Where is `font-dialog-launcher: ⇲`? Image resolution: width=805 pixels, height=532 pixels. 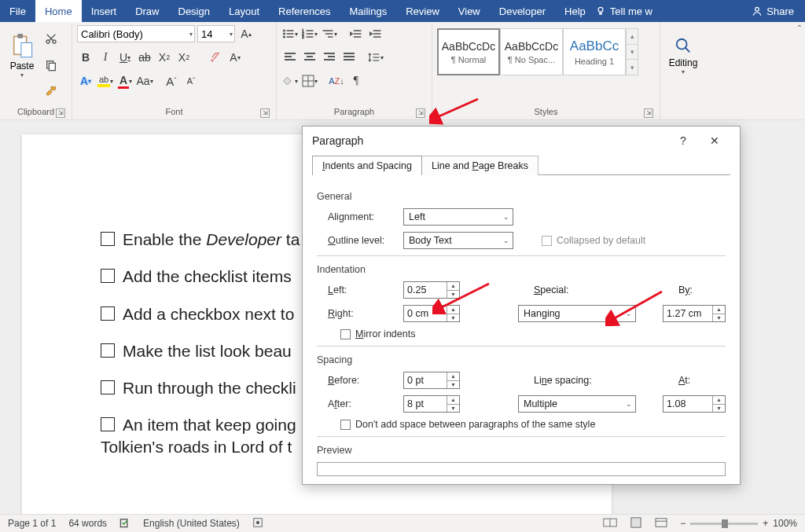 font-dialog-launcher: ⇲ is located at coordinates (265, 113).